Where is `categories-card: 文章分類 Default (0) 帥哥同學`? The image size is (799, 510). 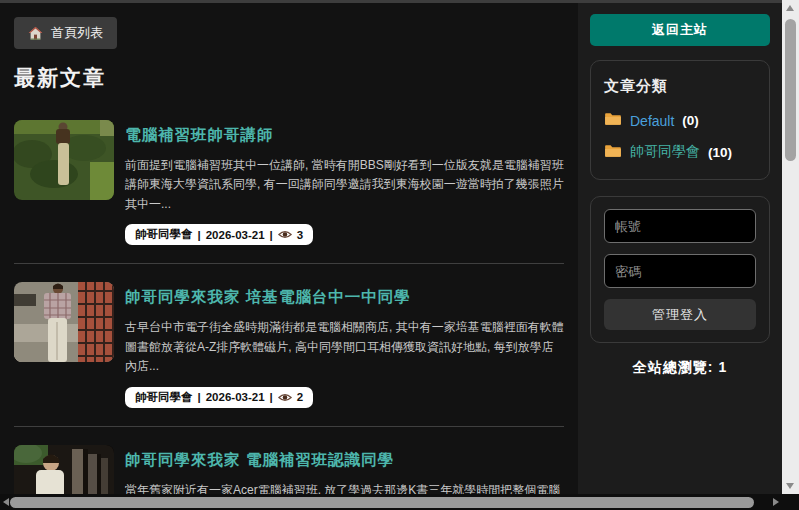
categories-card: 文章分類 Default (0) 帥哥同學 is located at coordinates (680, 120).